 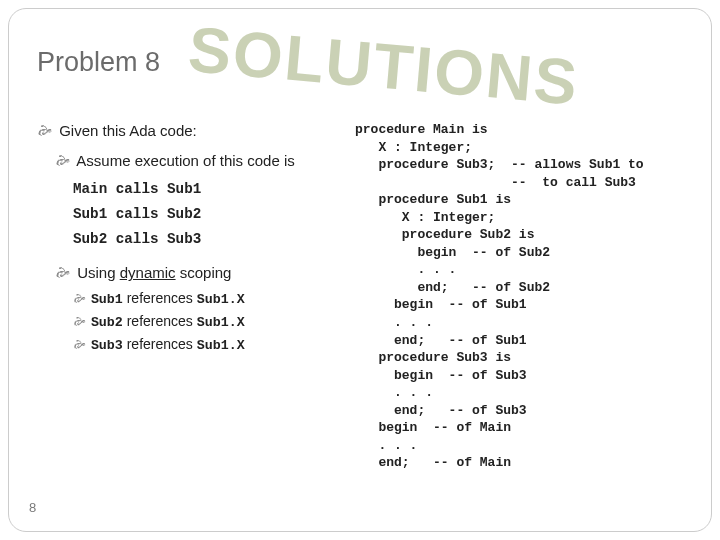 I want to click on assume-line: Sub2 calls Sub3, so click(x=187, y=238).